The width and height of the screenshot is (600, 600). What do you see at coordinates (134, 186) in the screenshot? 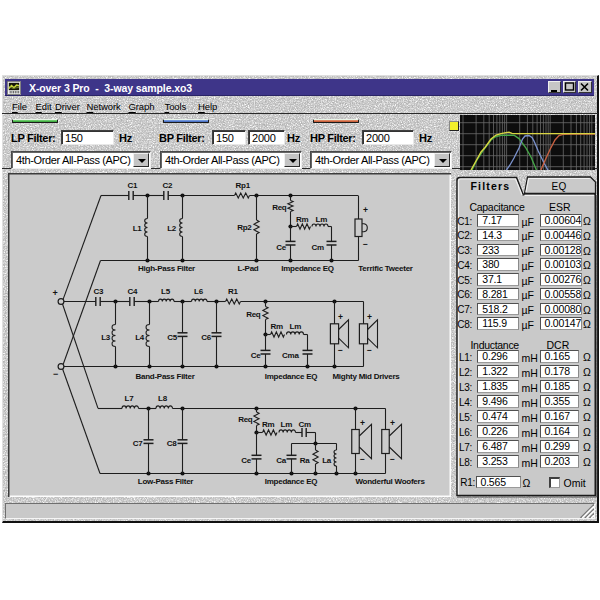
I see `svg-text: C1` at bounding box center [134, 186].